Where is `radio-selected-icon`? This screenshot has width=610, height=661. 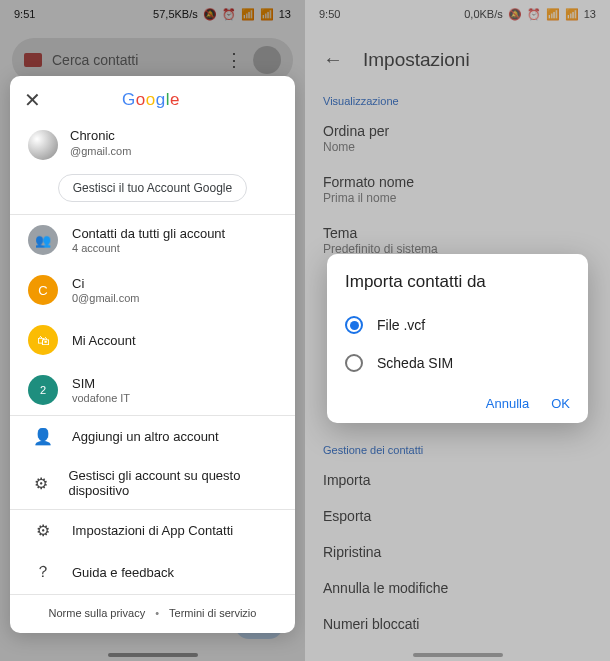
radio-selected-icon is located at coordinates (354, 325).